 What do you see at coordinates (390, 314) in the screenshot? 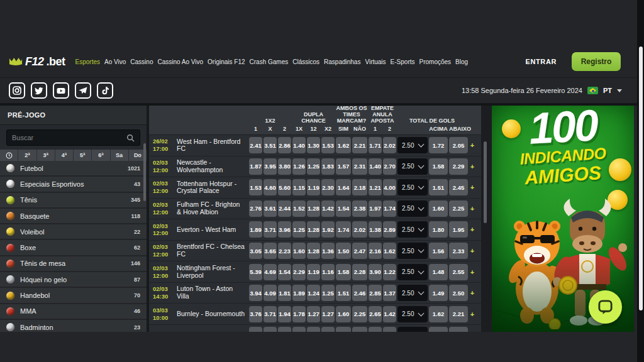
I see `odds-button: 1.42` at bounding box center [390, 314].